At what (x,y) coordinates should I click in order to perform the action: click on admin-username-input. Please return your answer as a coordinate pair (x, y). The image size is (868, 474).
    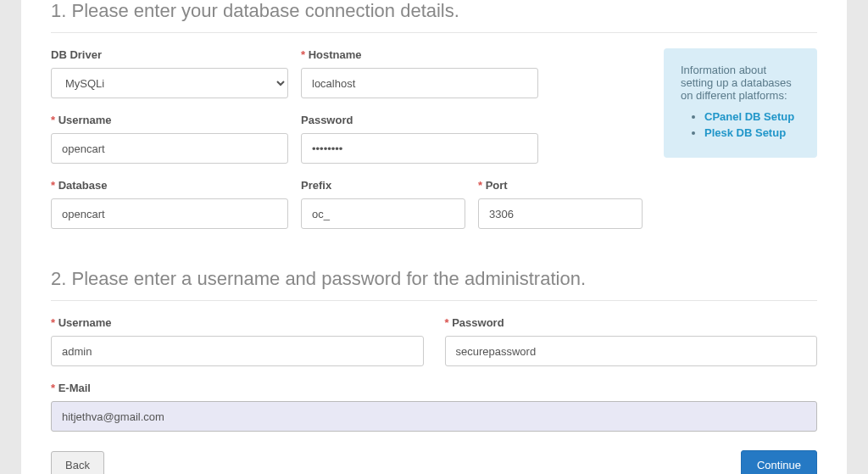
    Looking at the image, I should click on (237, 351).